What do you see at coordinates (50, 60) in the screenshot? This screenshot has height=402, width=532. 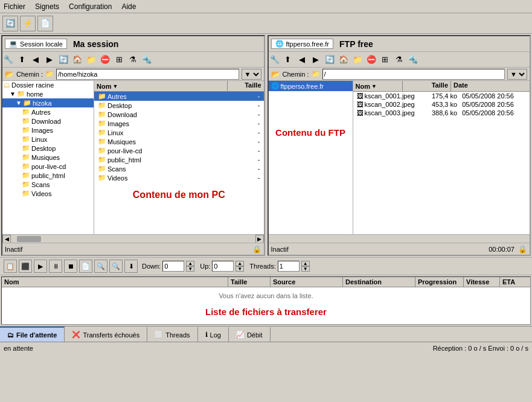 I see `left-btn-forward: ▶` at bounding box center [50, 60].